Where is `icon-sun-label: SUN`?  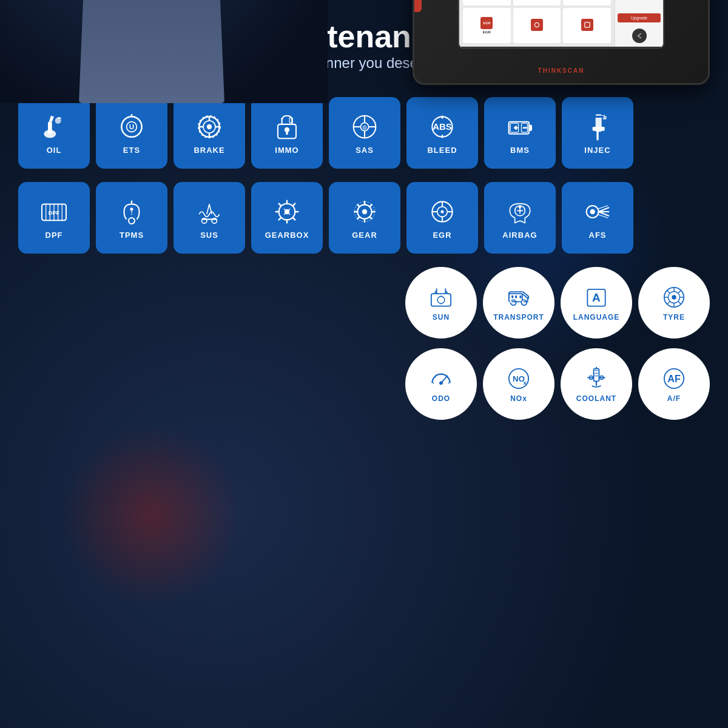 icon-sun-label: SUN is located at coordinates (441, 317).